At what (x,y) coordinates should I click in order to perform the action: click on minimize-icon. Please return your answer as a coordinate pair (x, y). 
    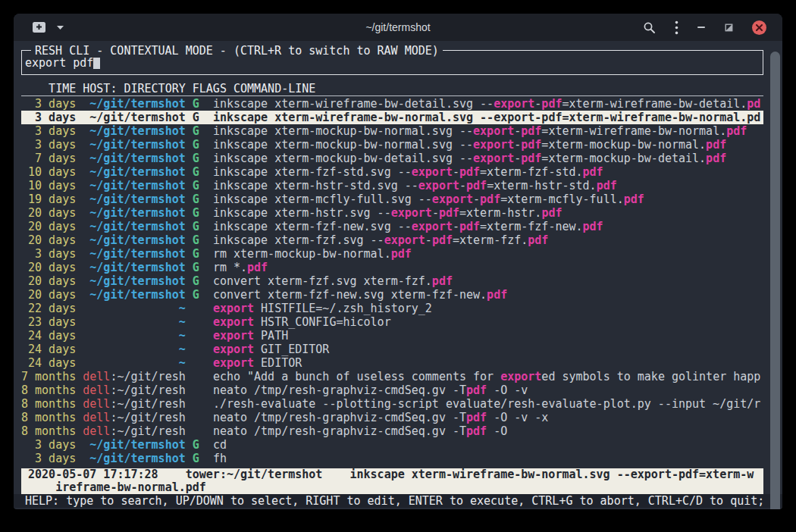
    Looking at the image, I should click on (702, 27).